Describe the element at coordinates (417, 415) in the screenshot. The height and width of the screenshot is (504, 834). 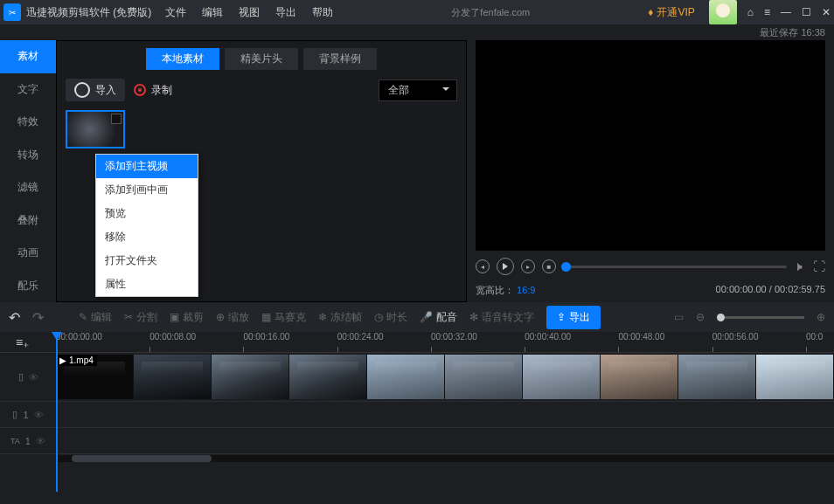
I see `audio-track: ▯ 1 👁` at that location.